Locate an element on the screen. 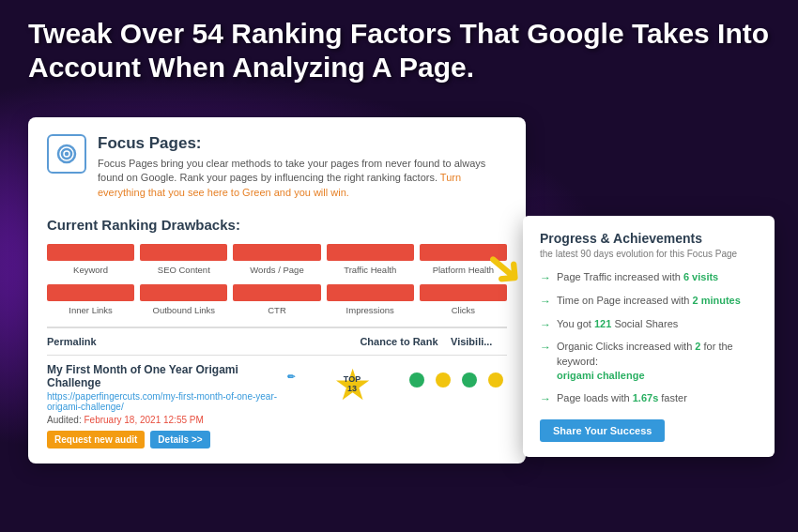 The image size is (798, 532). edit-icon: ✏ is located at coordinates (291, 377).